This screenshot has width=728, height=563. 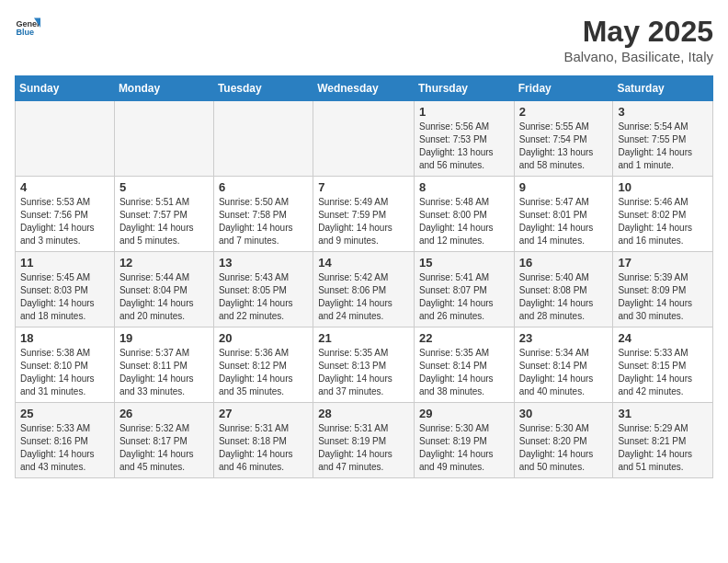 What do you see at coordinates (464, 373) in the screenshot?
I see `day-info: Sunrise: 5:35 AM Sunset: 8:14 PM Dayligh…` at bounding box center [464, 373].